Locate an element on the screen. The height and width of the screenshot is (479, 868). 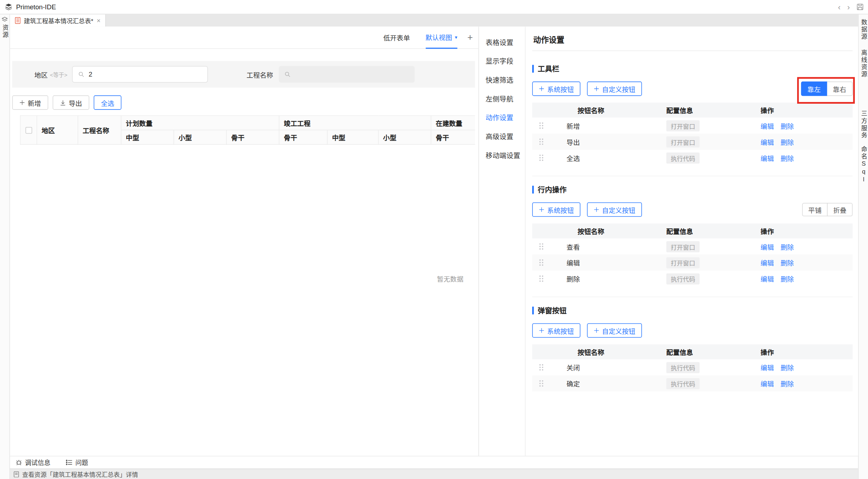
add-view-button: + is located at coordinates (470, 37).